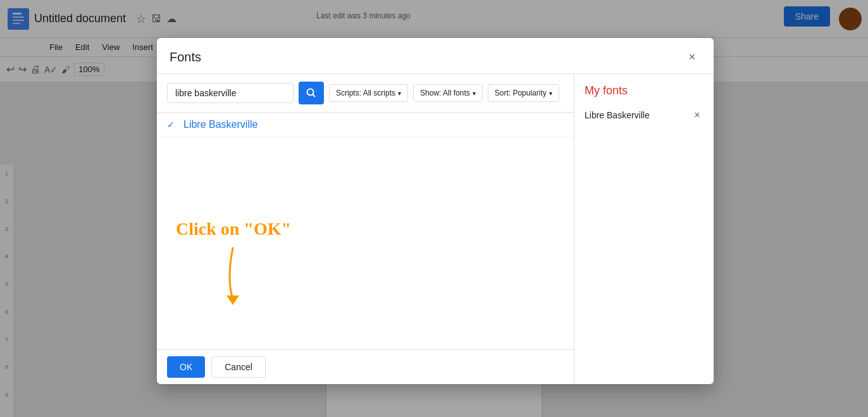  I want to click on cancel-button: Cancel, so click(239, 367).